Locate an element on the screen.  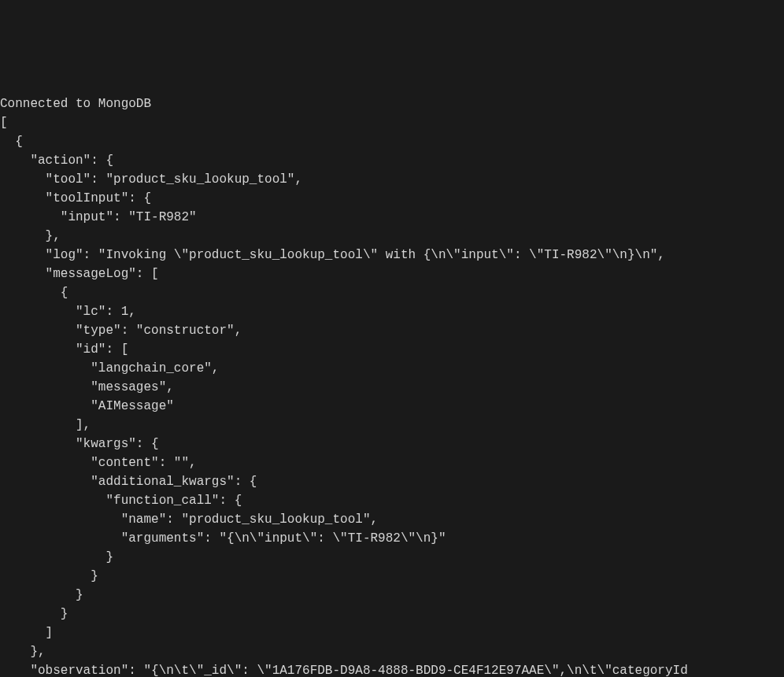
output-line: [ is located at coordinates (4, 123).